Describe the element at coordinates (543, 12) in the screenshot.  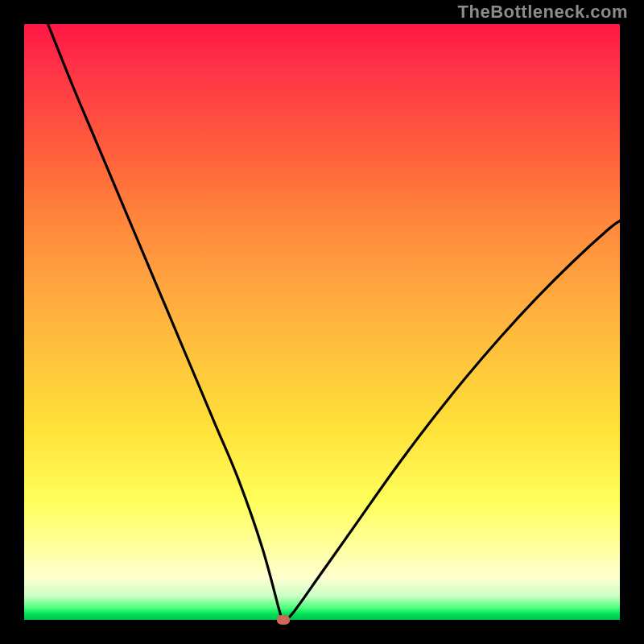
I see `attribution-text: TheBottleneck.com` at that location.